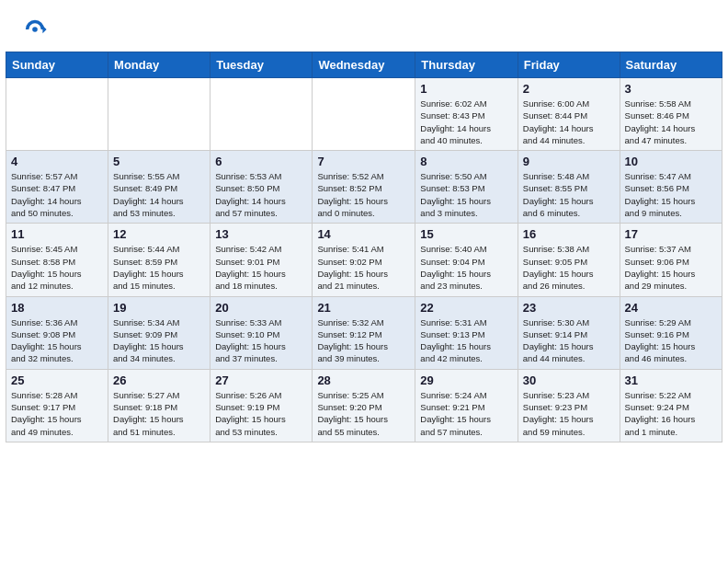  Describe the element at coordinates (568, 65) in the screenshot. I see `calendar-header-friday: Friday` at that location.